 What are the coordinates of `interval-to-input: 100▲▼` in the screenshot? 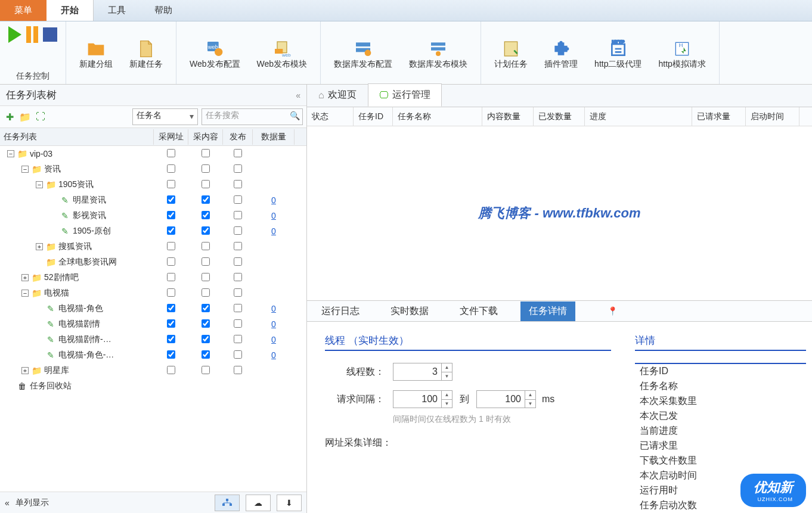 It's located at (506, 399).